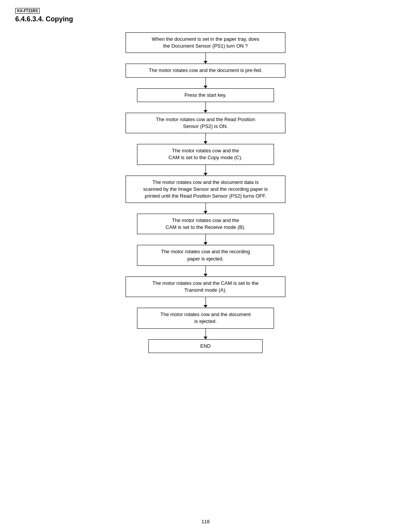 This screenshot has width=411, height=532. I want to click on flowchart-node-7: The motor rotates cow and the CAM is set…, so click(206, 224).